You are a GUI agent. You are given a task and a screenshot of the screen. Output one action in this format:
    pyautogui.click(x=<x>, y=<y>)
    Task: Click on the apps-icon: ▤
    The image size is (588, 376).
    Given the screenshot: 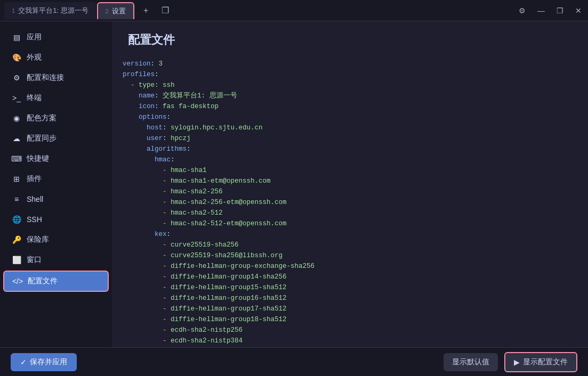 What is the action you would take?
    pyautogui.click(x=17, y=37)
    